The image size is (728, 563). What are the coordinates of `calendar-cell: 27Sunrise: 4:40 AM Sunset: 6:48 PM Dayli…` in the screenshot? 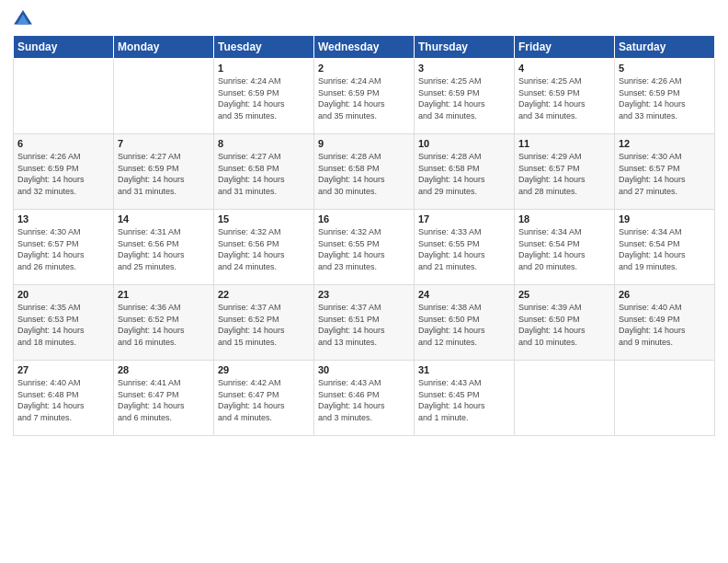 It's located at (64, 398).